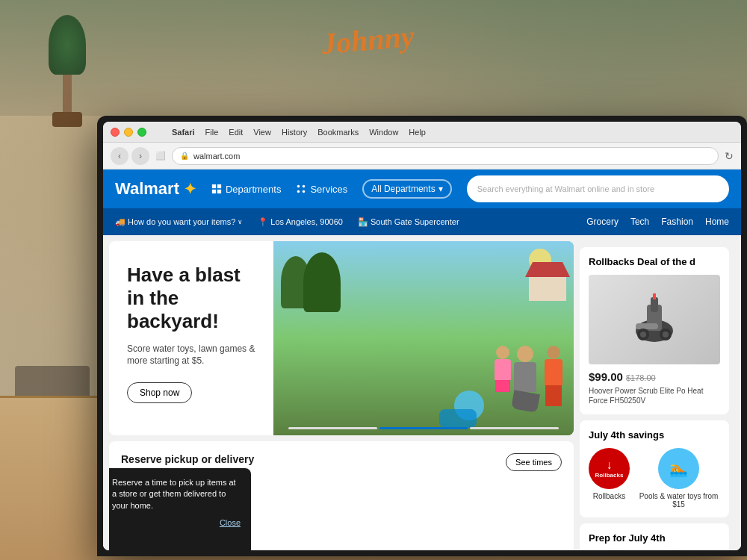  Describe the element at coordinates (678, 500) in the screenshot. I see `pools-label: Pools & water toys from $15` at that location.